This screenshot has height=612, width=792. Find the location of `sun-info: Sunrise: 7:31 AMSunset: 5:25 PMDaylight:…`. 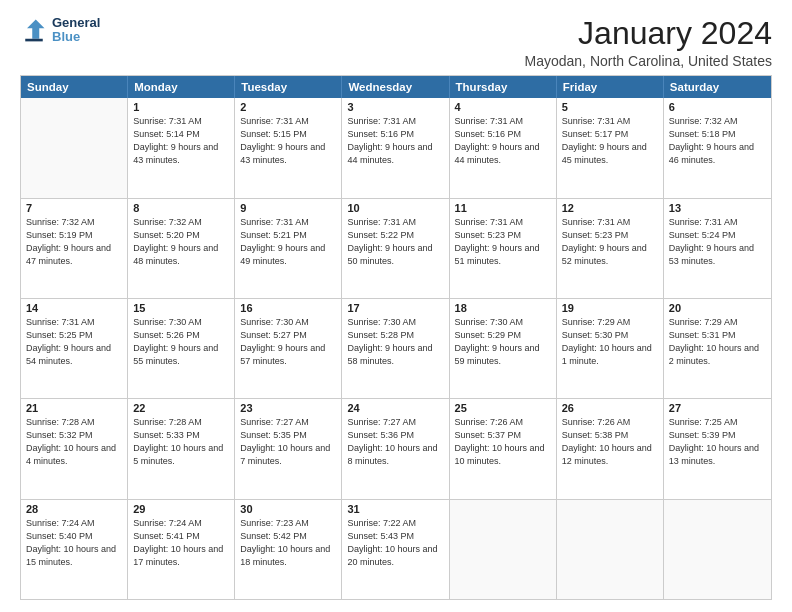

sun-info: Sunrise: 7:31 AMSunset: 5:25 PMDaylight:… is located at coordinates (74, 342).